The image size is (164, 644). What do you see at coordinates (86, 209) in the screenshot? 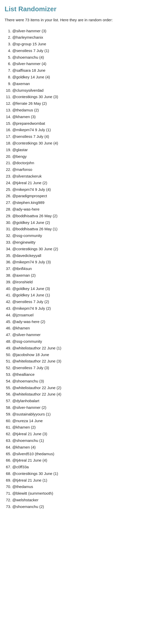
I see `list-item: @ady-was-here` at bounding box center [86, 209].